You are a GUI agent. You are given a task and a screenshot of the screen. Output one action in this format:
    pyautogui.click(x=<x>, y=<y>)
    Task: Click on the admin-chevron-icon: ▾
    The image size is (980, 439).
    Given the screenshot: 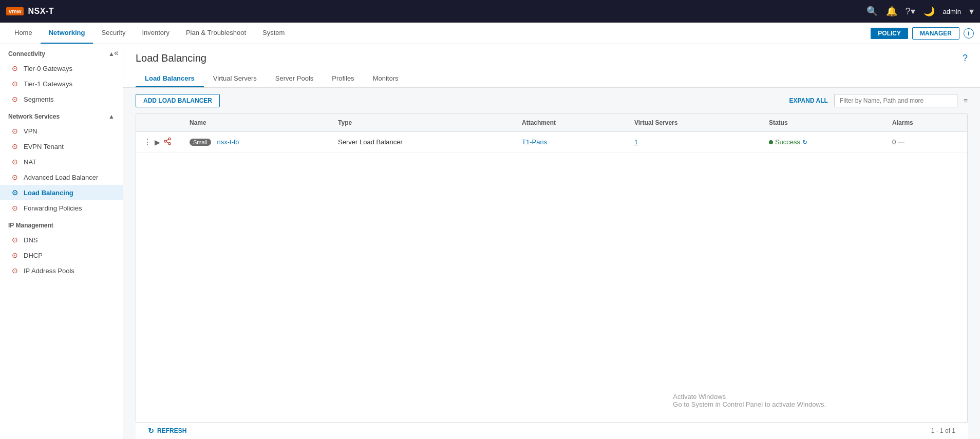 What is the action you would take?
    pyautogui.click(x=972, y=11)
    